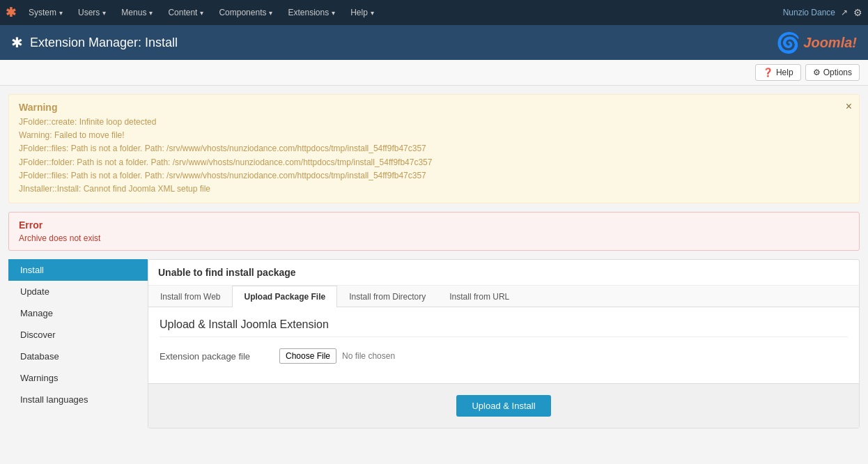 The image size is (868, 464). Describe the element at coordinates (150, 13) in the screenshot. I see `menus-menu-chevron: ▾` at that location.